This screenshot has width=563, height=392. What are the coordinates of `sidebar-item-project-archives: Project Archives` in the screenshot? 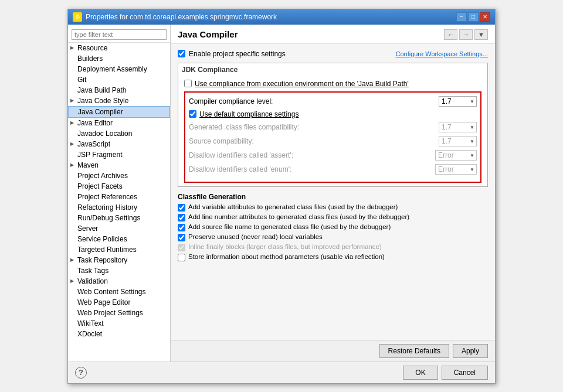 It's located at (119, 176).